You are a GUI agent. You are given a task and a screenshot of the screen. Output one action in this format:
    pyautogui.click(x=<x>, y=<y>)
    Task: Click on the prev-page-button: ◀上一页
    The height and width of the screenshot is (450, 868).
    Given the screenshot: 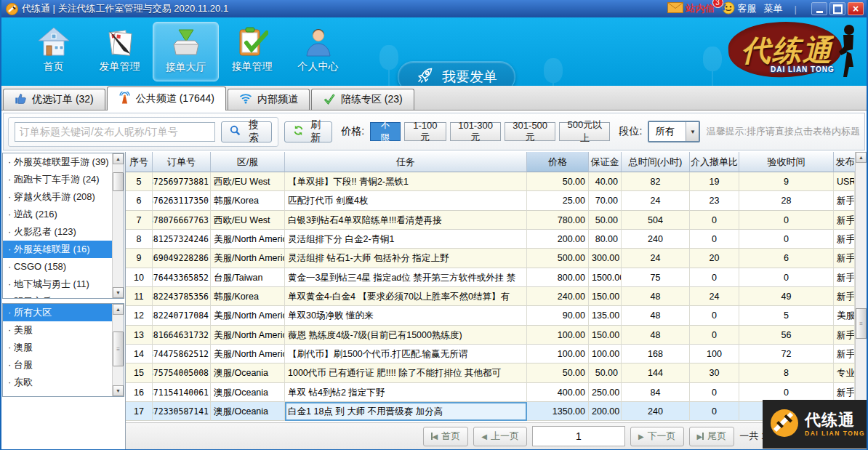 What is the action you would take?
    pyautogui.click(x=500, y=436)
    